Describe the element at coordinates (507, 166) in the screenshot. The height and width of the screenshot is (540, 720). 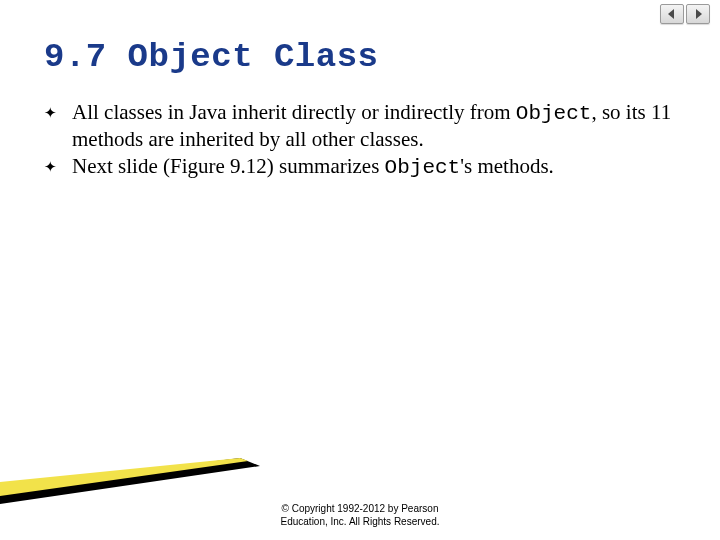
I see `text-run: 's methods.` at that location.